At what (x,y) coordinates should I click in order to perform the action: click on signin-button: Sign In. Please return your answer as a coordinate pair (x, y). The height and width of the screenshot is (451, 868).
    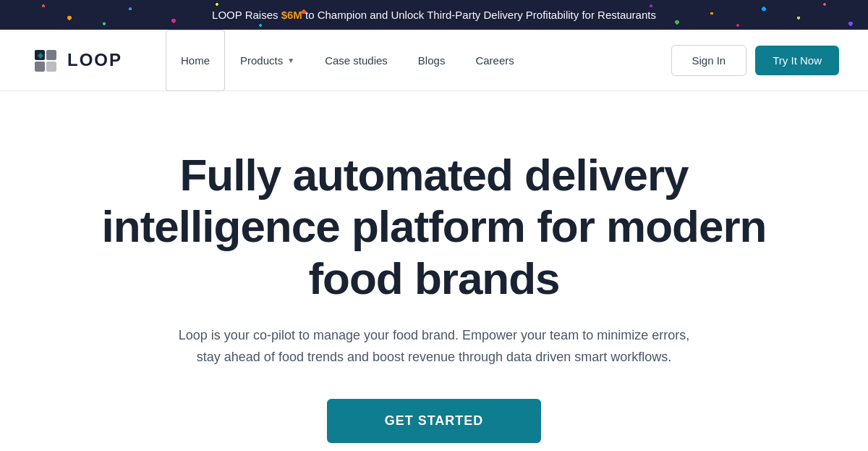
    Looking at the image, I should click on (709, 61).